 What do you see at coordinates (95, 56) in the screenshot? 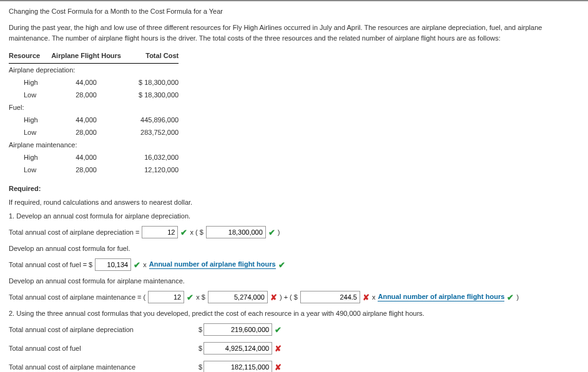
I see `col-hours: Airplane Flight Hours` at bounding box center [95, 56].